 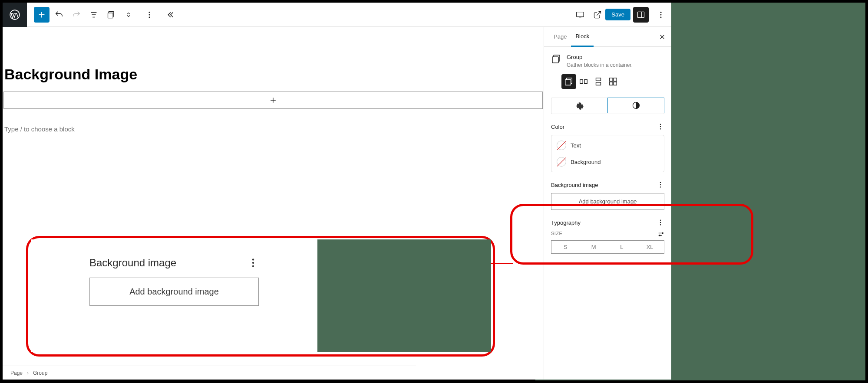 What do you see at coordinates (174, 296) in the screenshot?
I see `callout-zoom-panel: Background image Add background image` at bounding box center [174, 296].